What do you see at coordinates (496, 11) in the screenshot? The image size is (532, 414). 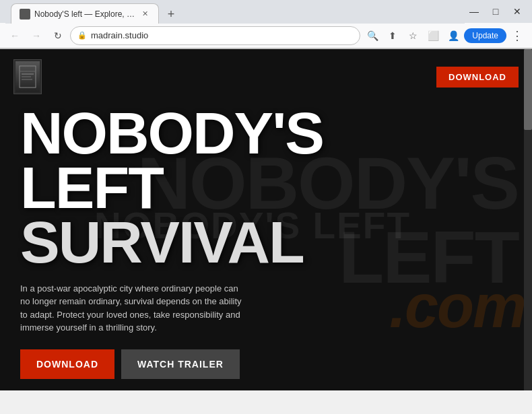 I see `maximize-button: □` at bounding box center [496, 11].